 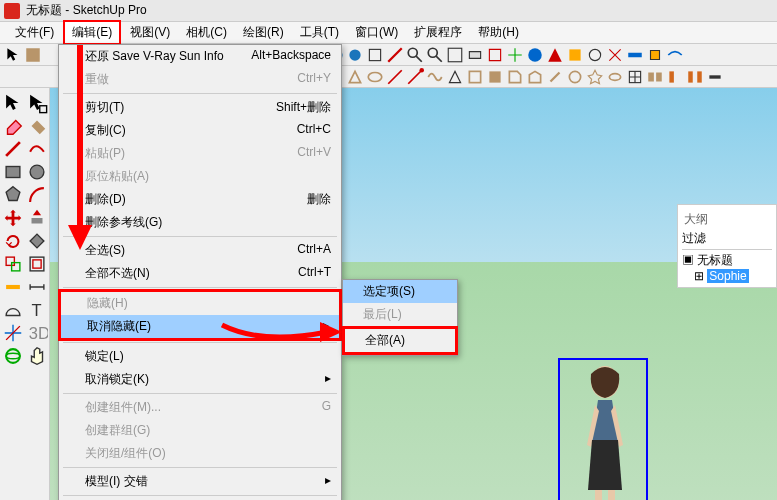 What do you see at coordinates (13, 264) in the screenshot?
I see `scale-icon` at bounding box center [13, 264].